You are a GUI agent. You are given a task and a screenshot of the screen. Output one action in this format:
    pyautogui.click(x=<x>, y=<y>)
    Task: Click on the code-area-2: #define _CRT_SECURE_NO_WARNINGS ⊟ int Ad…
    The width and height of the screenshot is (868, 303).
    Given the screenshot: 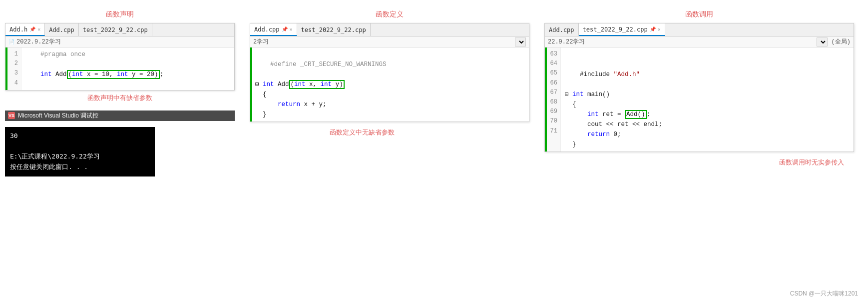 What is the action you would take?
    pyautogui.click(x=390, y=84)
    